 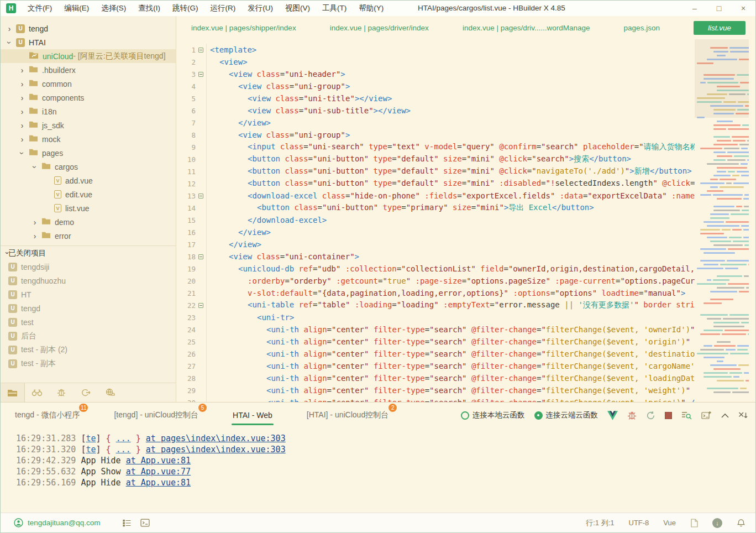 I want to click on encoding-indicator: UTF-8, so click(x=639, y=523).